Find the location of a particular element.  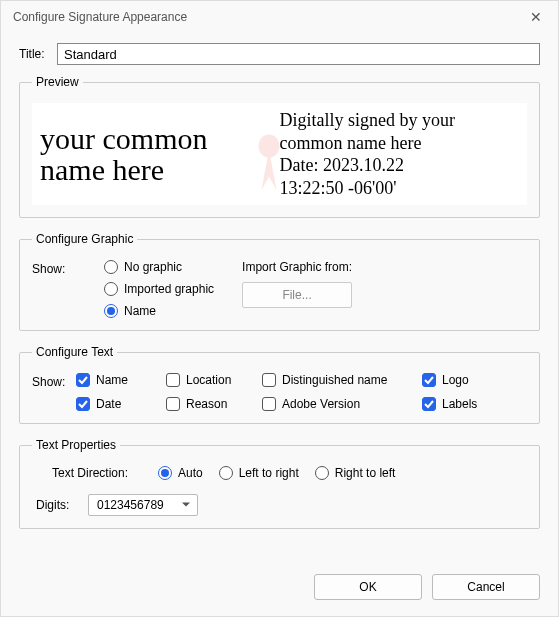

check-label: Date is located at coordinates (108, 404).